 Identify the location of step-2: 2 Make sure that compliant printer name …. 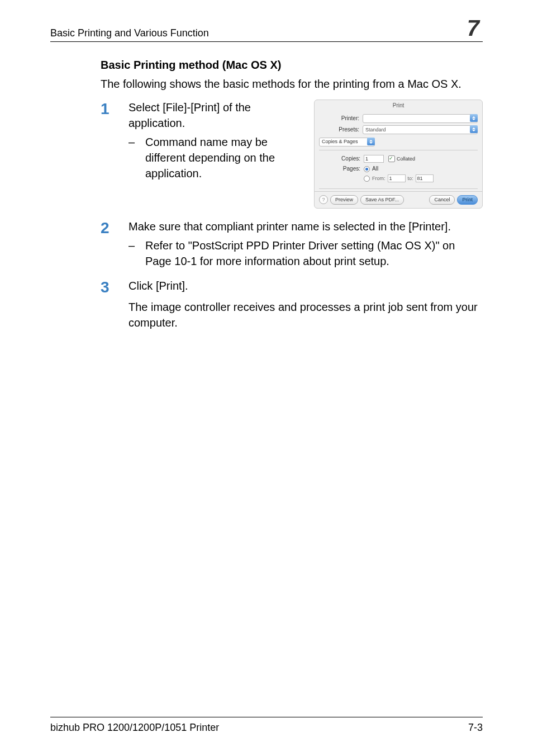
(292, 244).